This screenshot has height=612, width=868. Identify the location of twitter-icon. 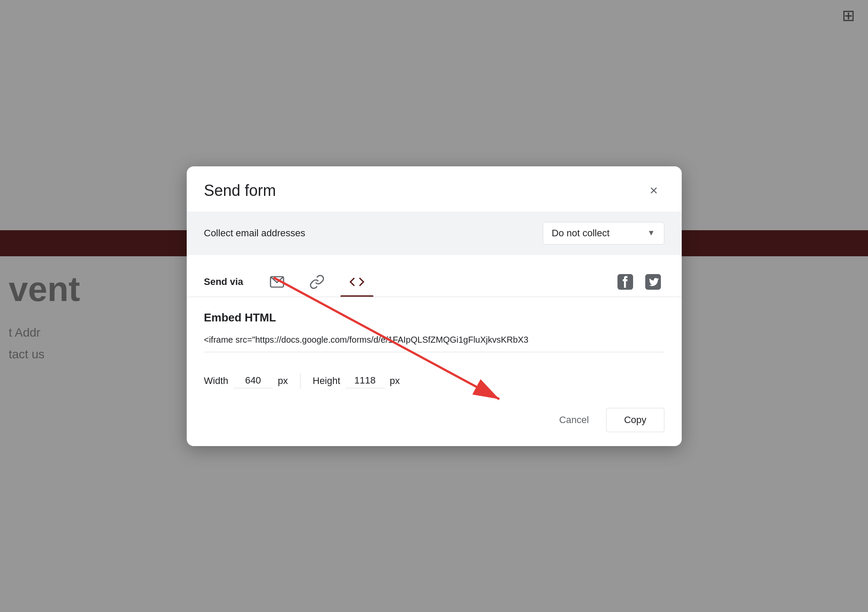
(653, 282).